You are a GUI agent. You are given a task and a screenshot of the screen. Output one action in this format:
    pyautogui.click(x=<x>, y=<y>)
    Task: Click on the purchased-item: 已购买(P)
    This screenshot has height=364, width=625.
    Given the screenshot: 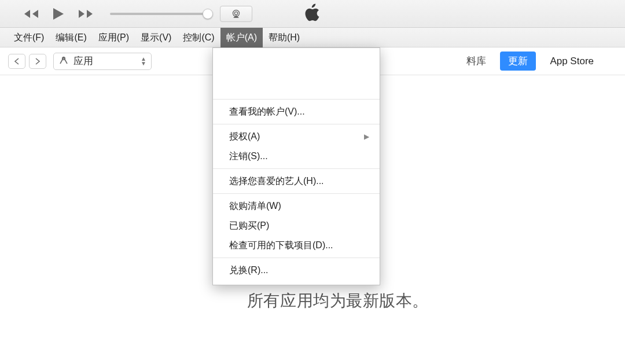 What is the action you would take?
    pyautogui.click(x=296, y=226)
    